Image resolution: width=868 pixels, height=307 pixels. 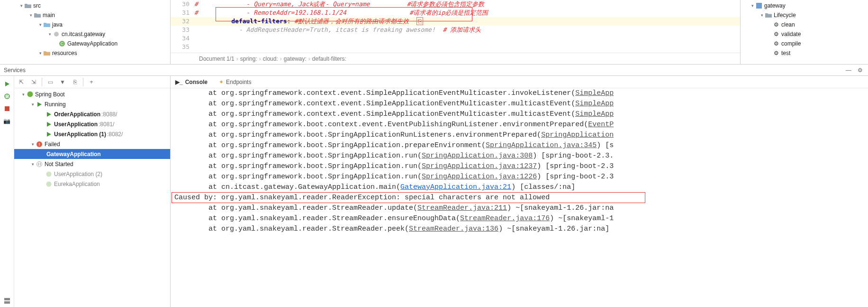 I want to click on collapse-all-icon: ⇲, so click(x=34, y=82).